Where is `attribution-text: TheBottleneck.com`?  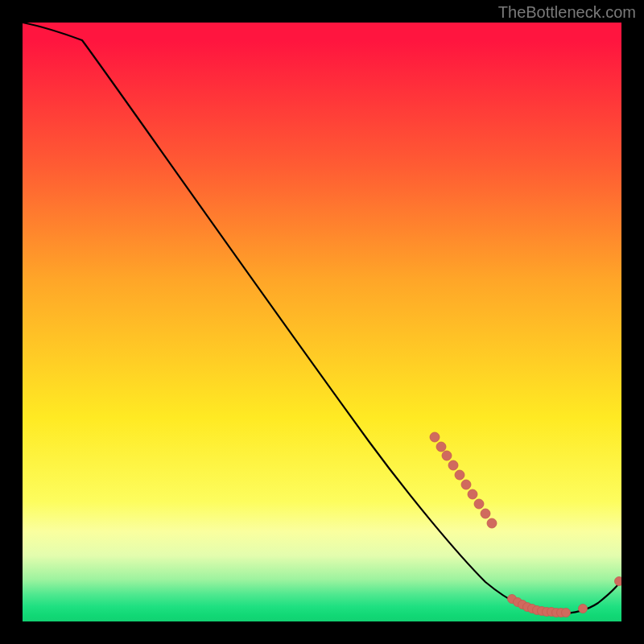
attribution-text: TheBottleneck.com is located at coordinates (567, 13).